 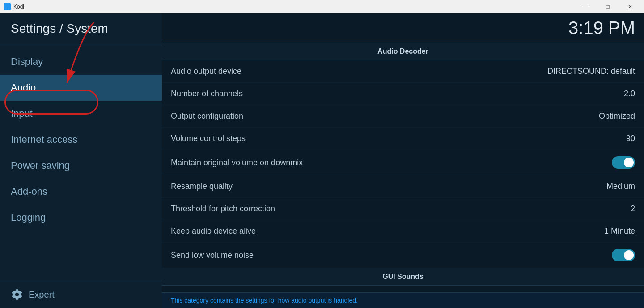 What do you see at coordinates (633, 209) in the screenshot?
I see `settings-value-threshold-pitch: 2` at bounding box center [633, 209].